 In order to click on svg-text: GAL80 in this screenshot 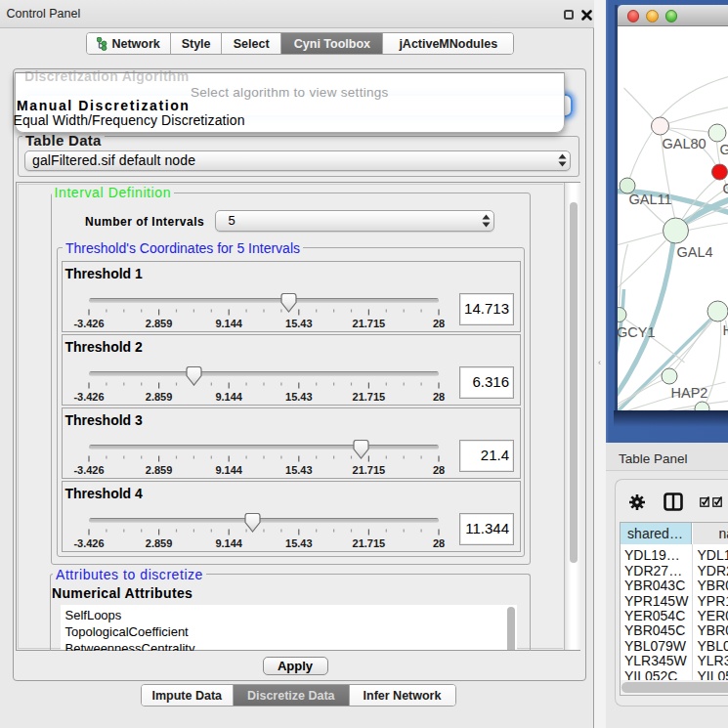, I will do `click(684, 144)`.